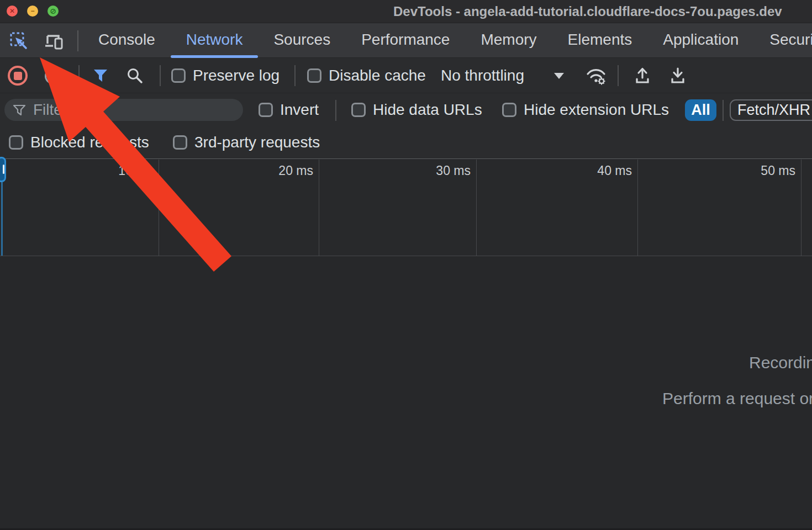 The image size is (812, 530). What do you see at coordinates (447, 41) in the screenshot?
I see `panel-tabs: Console Network Sources Performance Memo…` at bounding box center [447, 41].